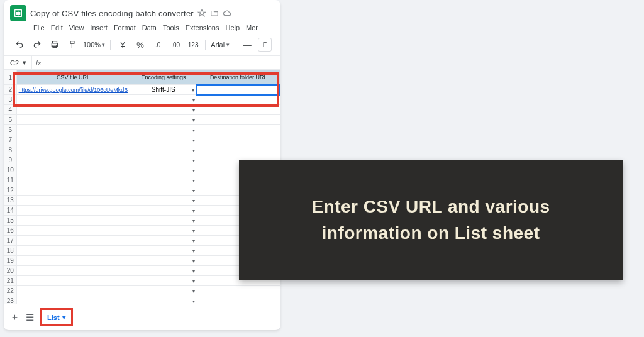 The image size is (644, 337). Describe the element at coordinates (99, 28) in the screenshot. I see `menu-insert: Insert` at that location.